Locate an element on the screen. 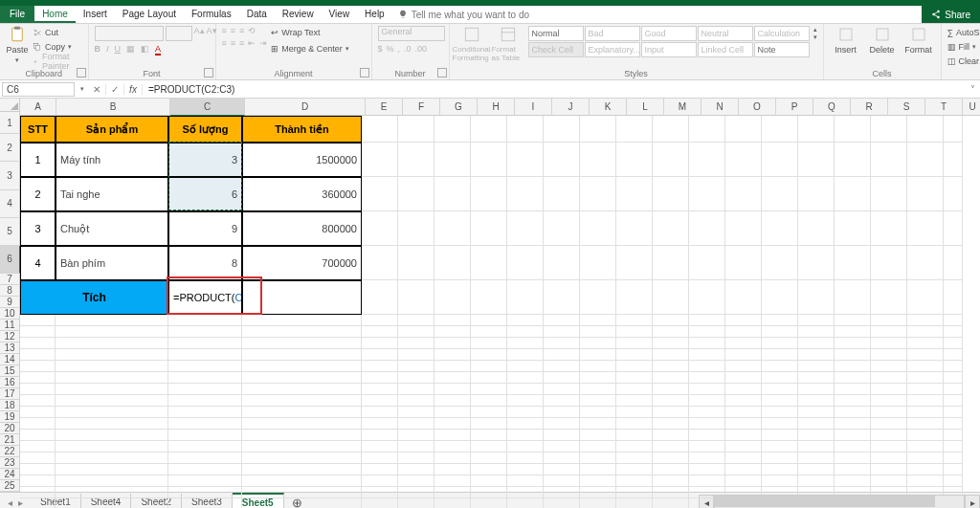  col-header-p: P is located at coordinates (794, 107).